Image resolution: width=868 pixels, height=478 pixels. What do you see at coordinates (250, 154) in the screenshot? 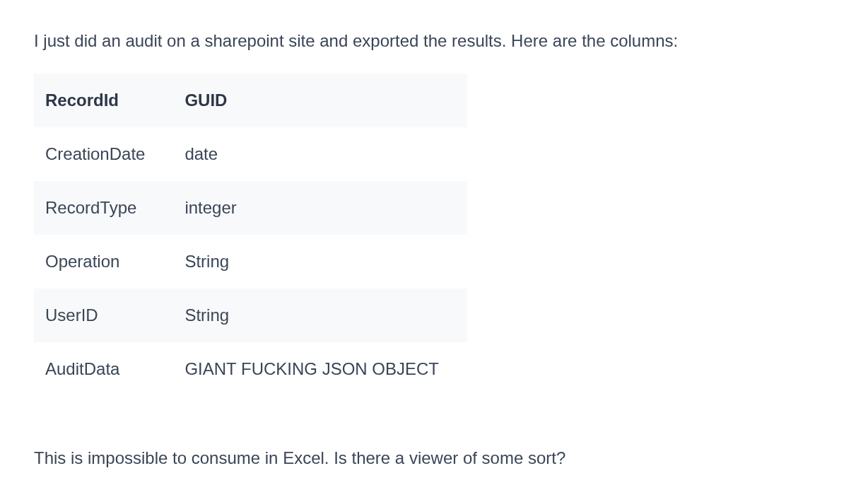
I see `table-row: CreationDate date` at bounding box center [250, 154].